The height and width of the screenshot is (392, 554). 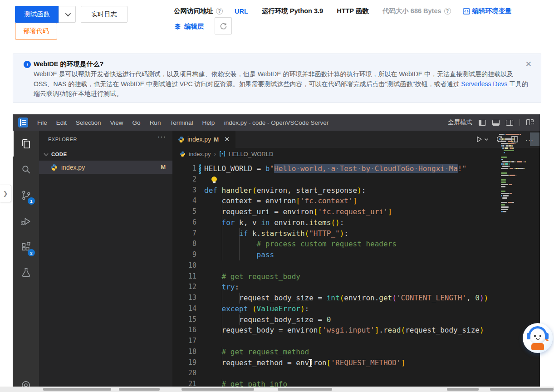 What do you see at coordinates (460, 122) in the screenshot?
I see `fullscreen-label: 全屏模式` at bounding box center [460, 122].